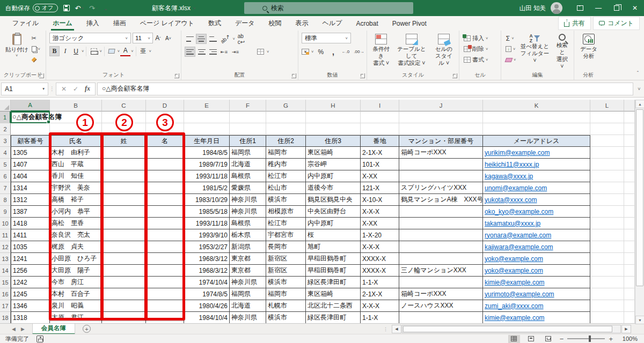 This screenshot has height=343, width=644. Describe the element at coordinates (481, 60) in the screenshot. I see `format-cells-button: 書式˅` at that location.